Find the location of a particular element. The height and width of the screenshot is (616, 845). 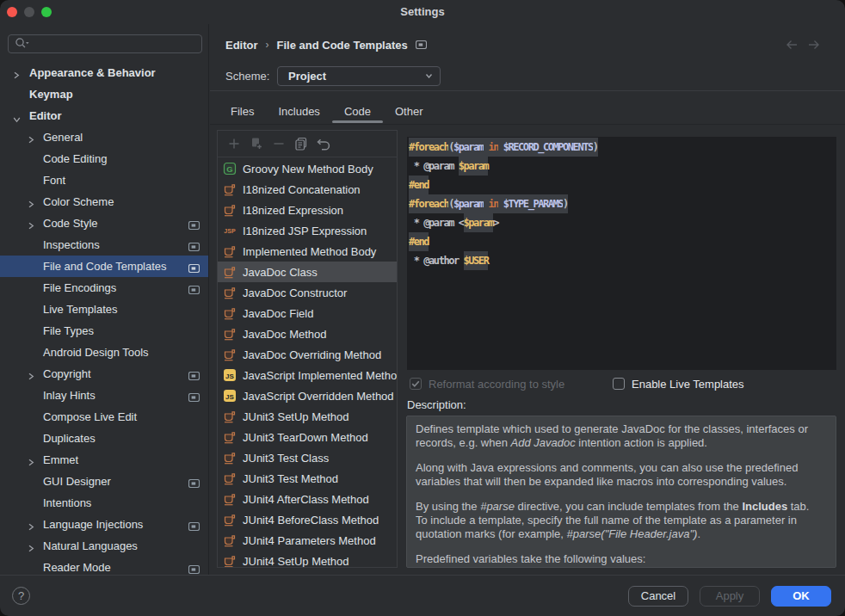

tab-files: Files is located at coordinates (243, 108).